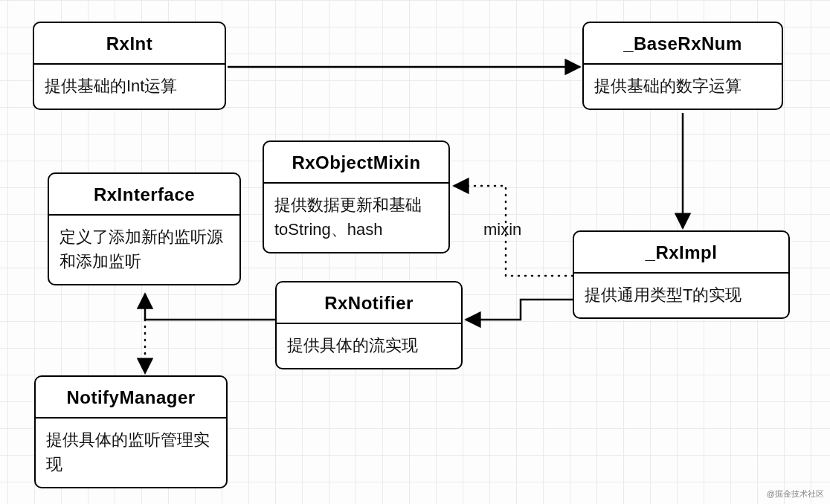 This screenshot has height=504, width=830. Describe the element at coordinates (144, 250) in the screenshot. I see `node-rxinterface-desc: 定义了添加新的监听源和添加监听` at that location.